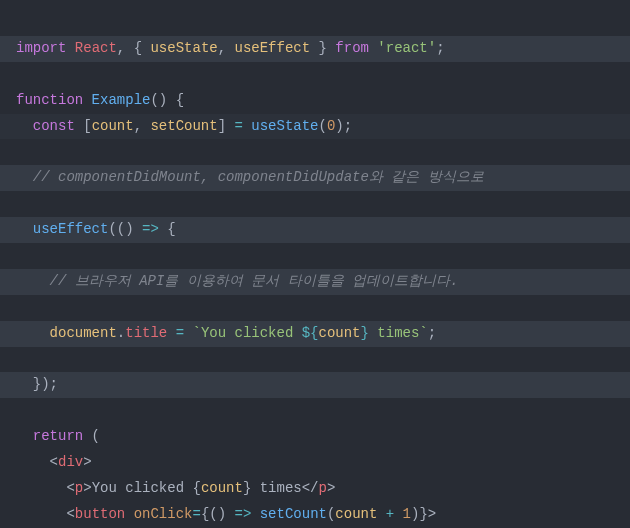 Image resolution: width=630 pixels, height=528 pixels. Describe the element at coordinates (315, 127) in the screenshot. I see `code-line: const [count, setCount] = useState(0);` at that location.